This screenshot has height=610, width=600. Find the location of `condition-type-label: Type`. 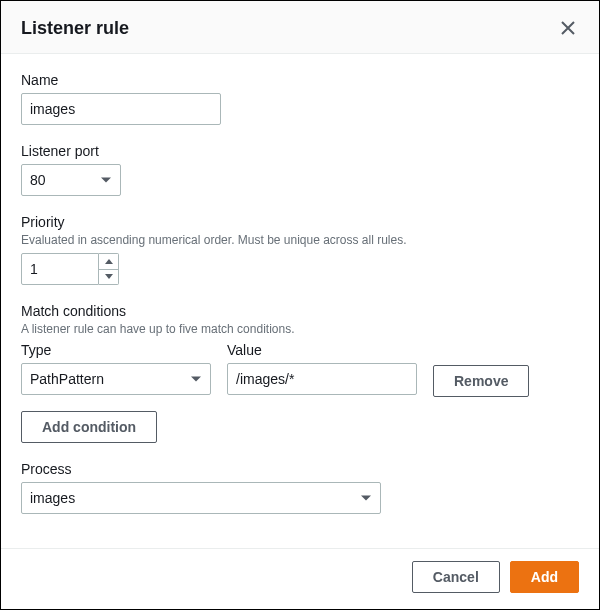

condition-type-label: Type is located at coordinates (116, 350).